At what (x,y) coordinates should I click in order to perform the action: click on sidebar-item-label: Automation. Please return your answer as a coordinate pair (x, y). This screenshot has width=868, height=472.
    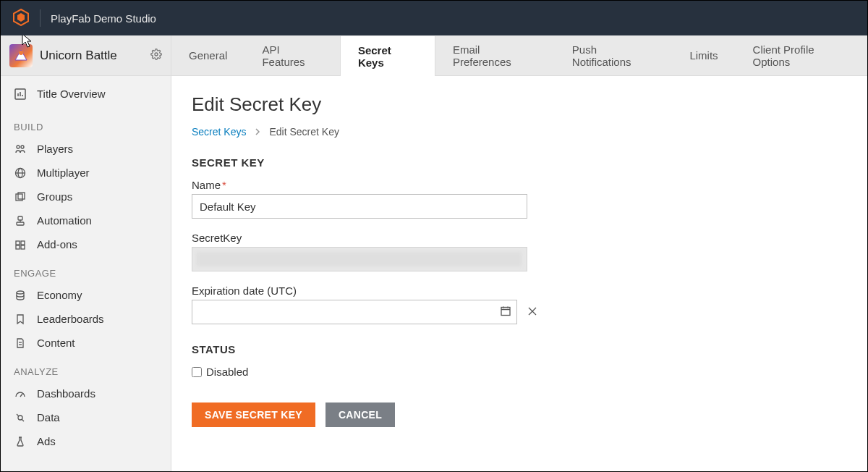
    Looking at the image, I should click on (64, 220).